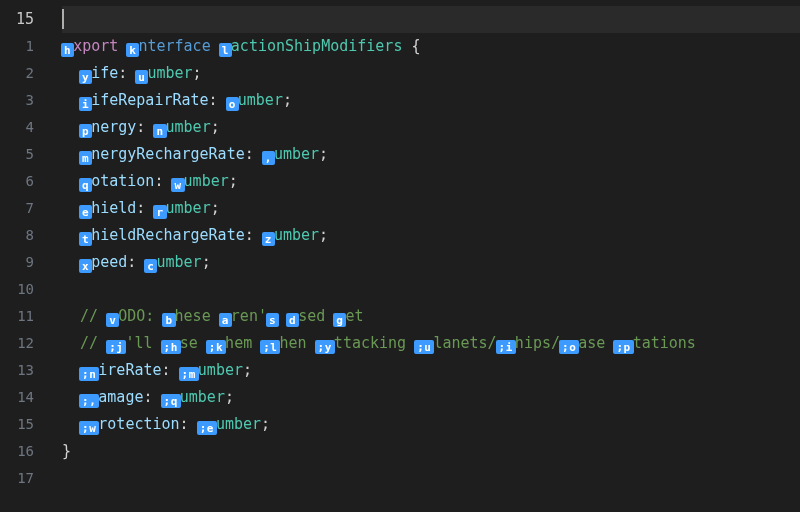 The height and width of the screenshot is (512, 800). I want to click on code-line: ;,amage: ;qumber;, so click(431, 398).